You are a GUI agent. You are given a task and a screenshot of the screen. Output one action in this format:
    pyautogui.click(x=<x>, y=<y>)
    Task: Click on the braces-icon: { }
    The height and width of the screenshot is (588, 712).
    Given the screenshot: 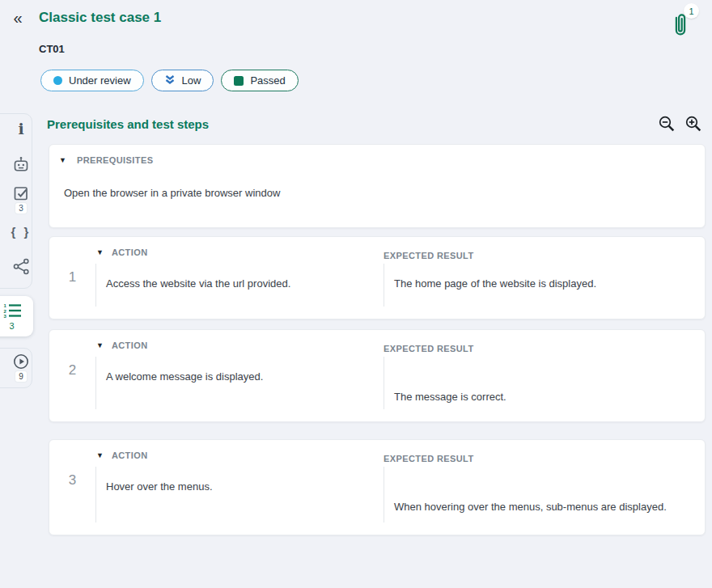 What is the action you would take?
    pyautogui.click(x=21, y=231)
    